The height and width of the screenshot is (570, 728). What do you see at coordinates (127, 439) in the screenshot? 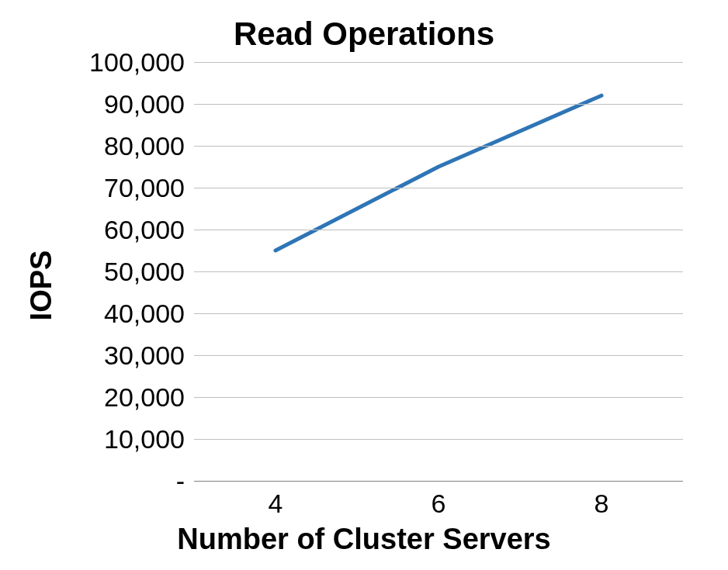
I see `y-tick-label: 10,000` at bounding box center [127, 439].